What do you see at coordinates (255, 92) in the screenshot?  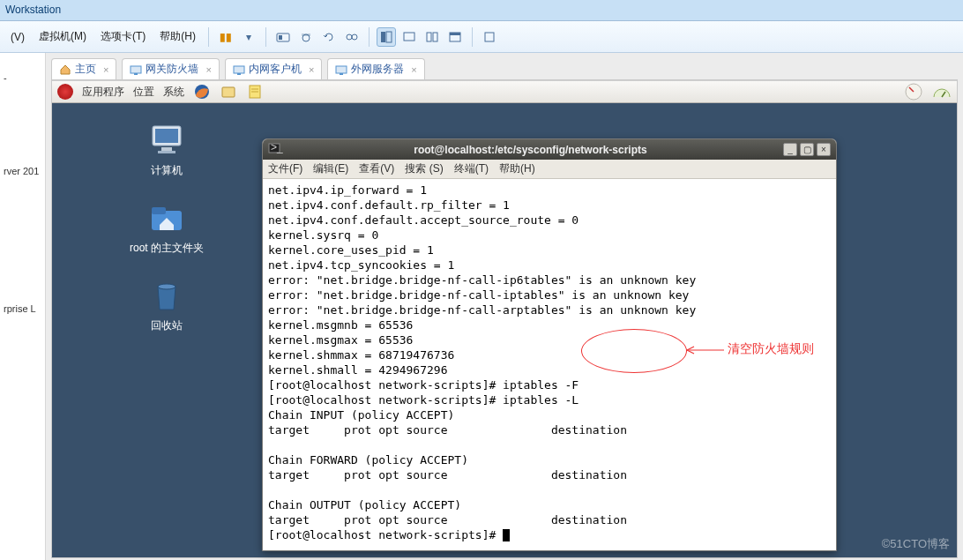 I see `notepad-icon` at bounding box center [255, 92].